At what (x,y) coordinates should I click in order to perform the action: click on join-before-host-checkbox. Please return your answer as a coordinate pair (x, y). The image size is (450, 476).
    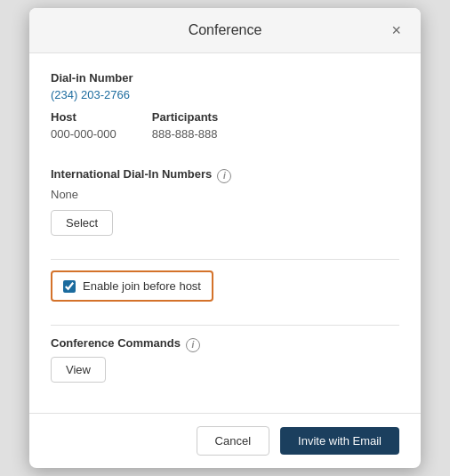
    Looking at the image, I should click on (69, 286).